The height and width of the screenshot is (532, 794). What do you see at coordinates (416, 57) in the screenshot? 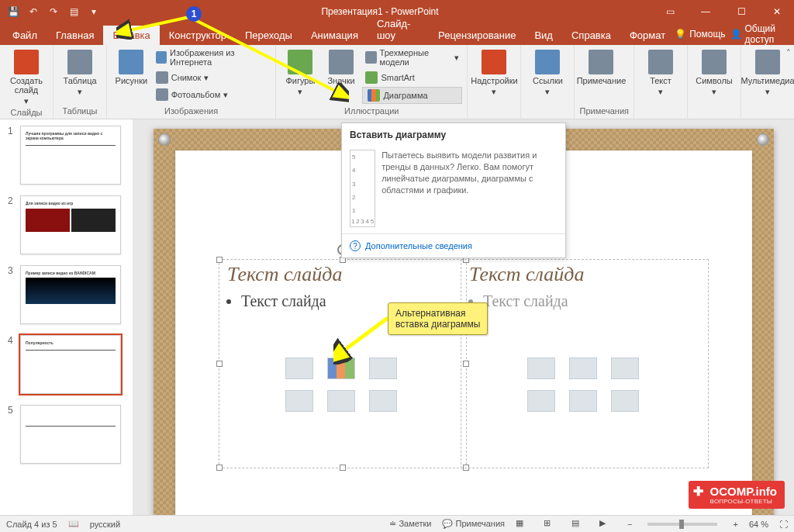
I see `3d-models-label: Трехмерные модели` at bounding box center [416, 57].